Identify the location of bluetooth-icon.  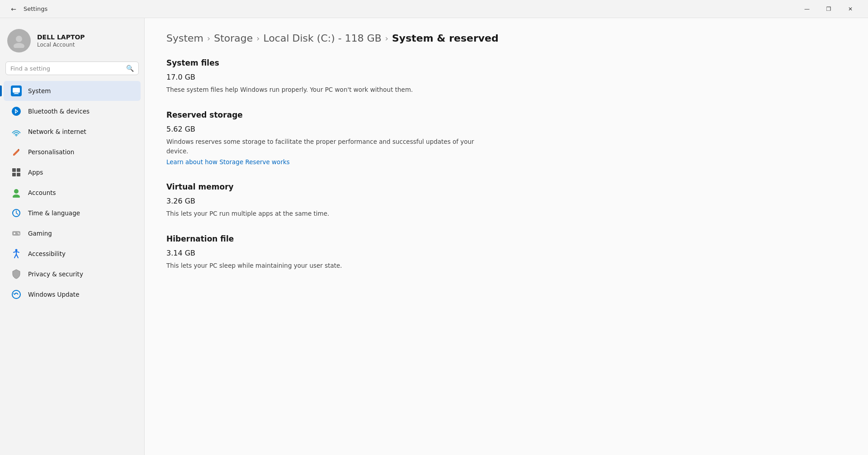
(16, 111).